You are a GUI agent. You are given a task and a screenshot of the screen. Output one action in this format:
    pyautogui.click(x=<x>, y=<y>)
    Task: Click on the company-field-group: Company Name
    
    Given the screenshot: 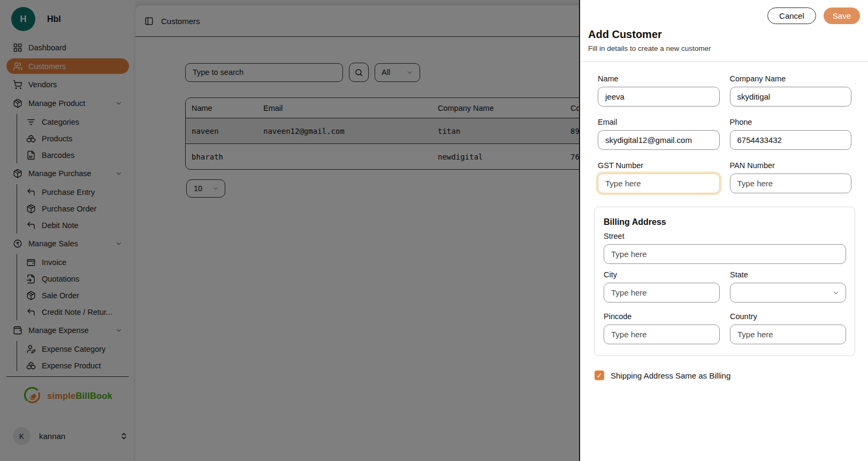 What is the action you would take?
    pyautogui.click(x=791, y=90)
    